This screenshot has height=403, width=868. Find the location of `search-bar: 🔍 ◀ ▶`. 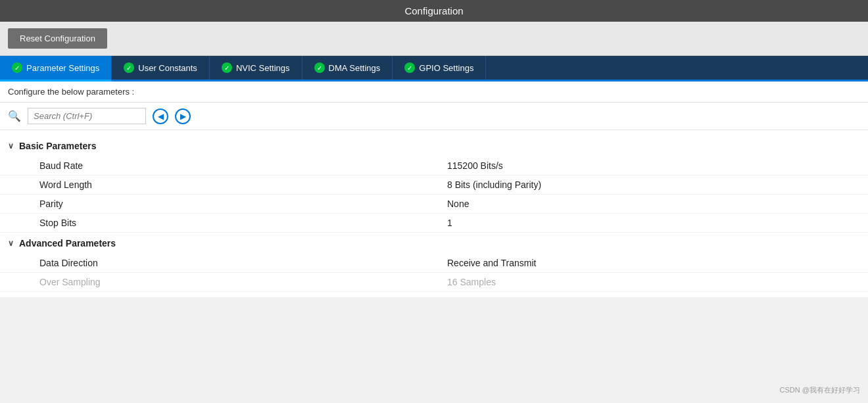

search-bar: 🔍 ◀ ▶ is located at coordinates (434, 116).